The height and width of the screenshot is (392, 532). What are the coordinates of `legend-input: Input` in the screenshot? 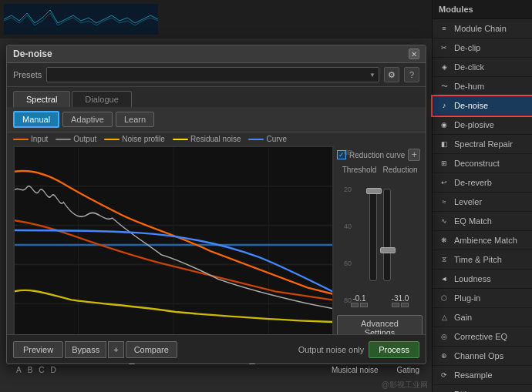 It's located at (31, 139).